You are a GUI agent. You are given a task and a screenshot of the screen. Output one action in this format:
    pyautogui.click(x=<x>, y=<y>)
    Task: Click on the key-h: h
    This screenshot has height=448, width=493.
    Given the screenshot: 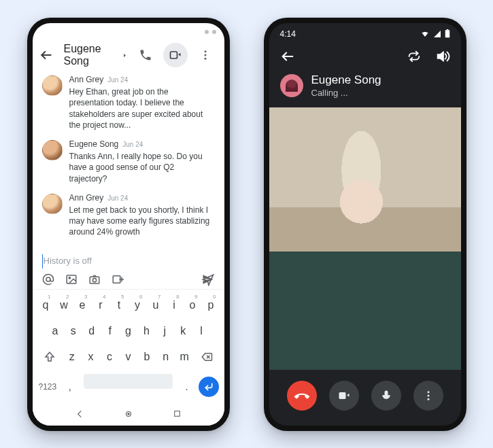 What is the action you would take?
    pyautogui.click(x=147, y=331)
    